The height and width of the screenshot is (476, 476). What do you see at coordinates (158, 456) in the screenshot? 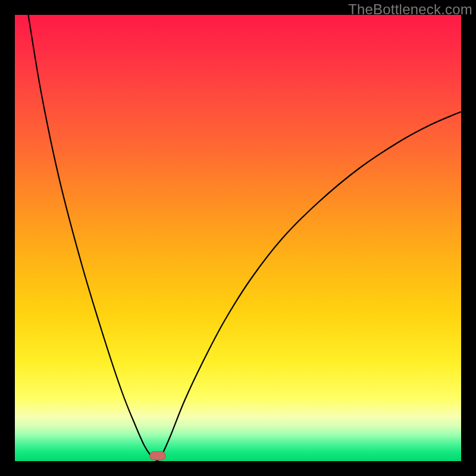
I see `bottleneck-marker` at bounding box center [158, 456].